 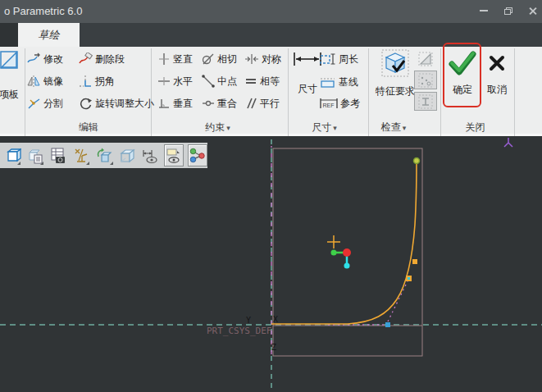 I want to click on spline-point, so click(x=415, y=262).